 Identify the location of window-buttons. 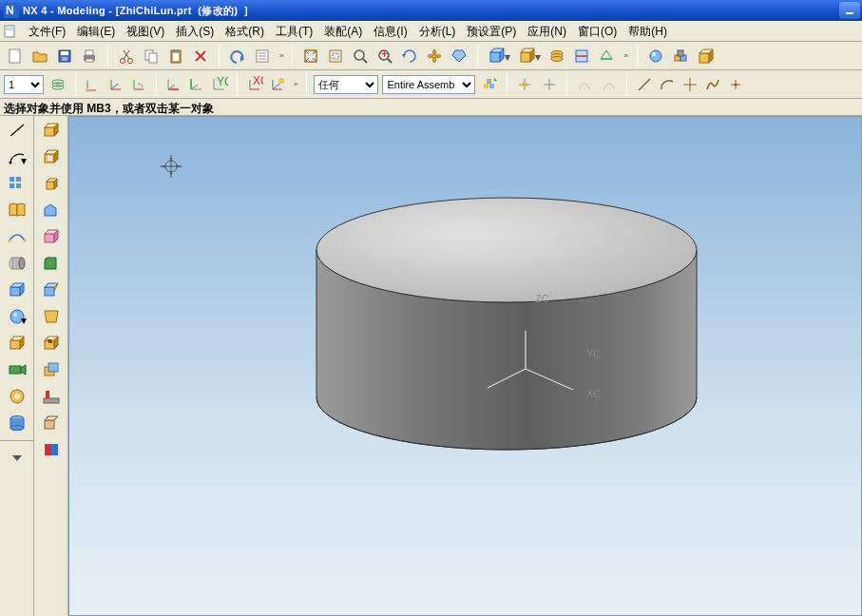
(850, 10).